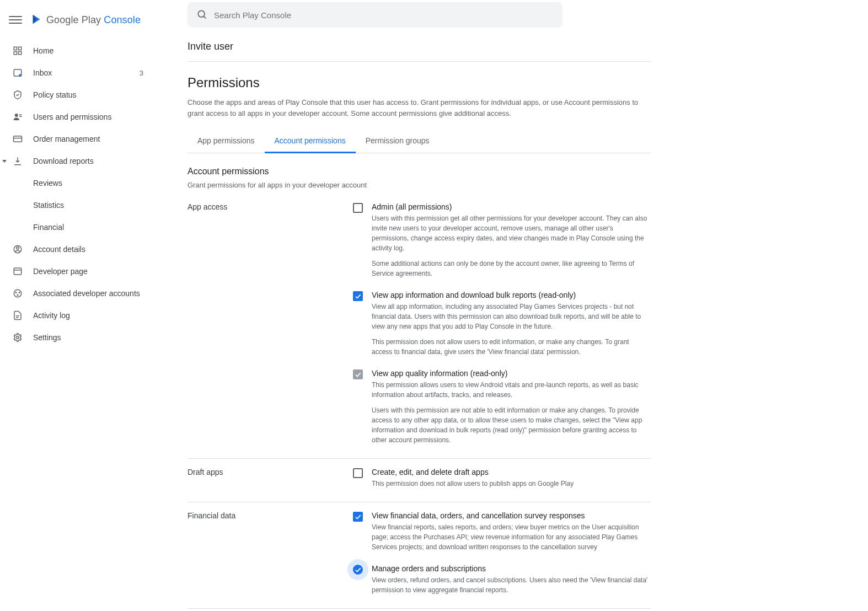  I want to click on permission-group: Financial data View financial data, orde…, so click(419, 556).